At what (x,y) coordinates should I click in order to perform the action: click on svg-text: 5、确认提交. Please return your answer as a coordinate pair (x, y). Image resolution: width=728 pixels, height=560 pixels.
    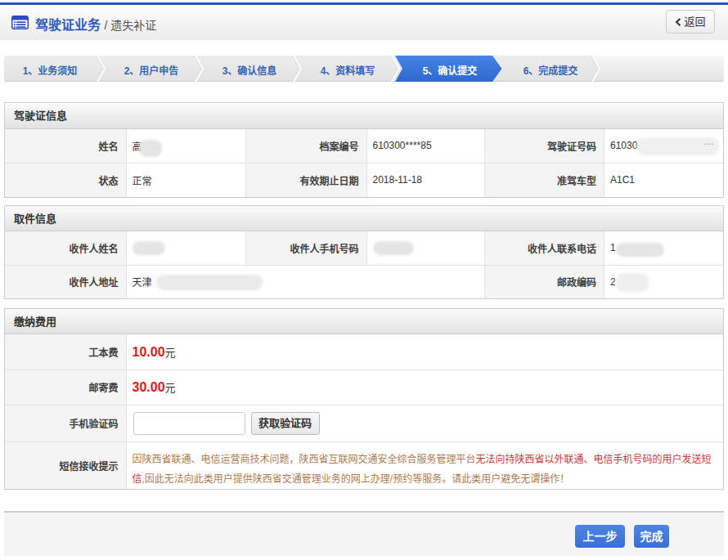
    Looking at the image, I should click on (450, 70).